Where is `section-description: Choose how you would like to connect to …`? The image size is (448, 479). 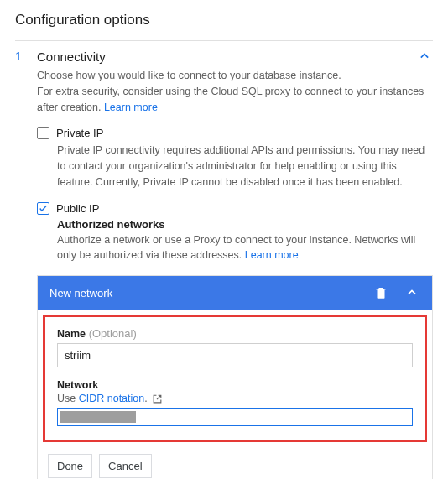
section-description: Choose how you would like to connect to … is located at coordinates (235, 91).